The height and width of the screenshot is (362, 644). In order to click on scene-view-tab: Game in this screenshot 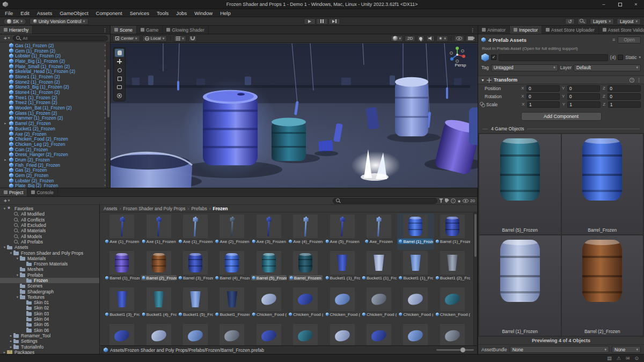, I will do `click(150, 30)`.